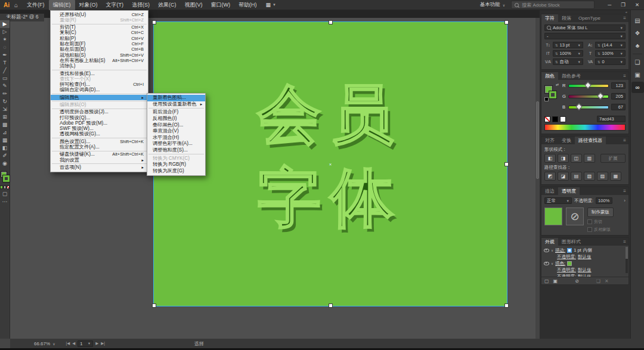 The image size is (644, 350). I want to click on r-slider, so click(589, 86).